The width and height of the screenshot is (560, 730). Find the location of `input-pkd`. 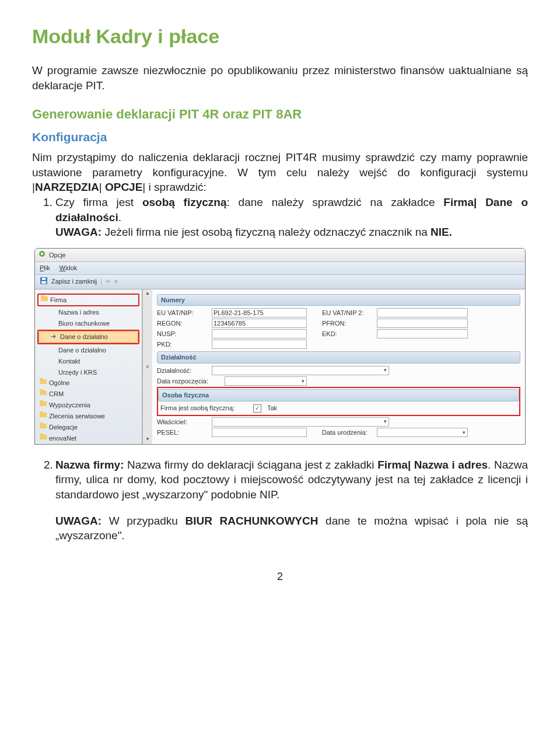

input-pkd is located at coordinates (259, 344).